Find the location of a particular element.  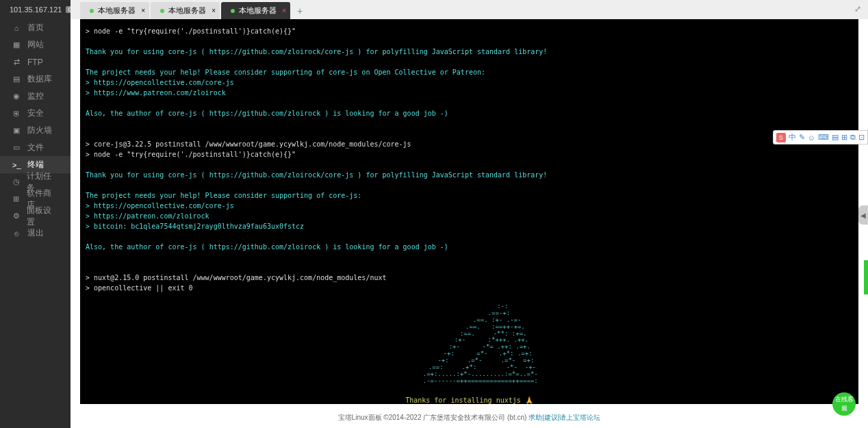

nav-icon: ◷ is located at coordinates (16, 182).